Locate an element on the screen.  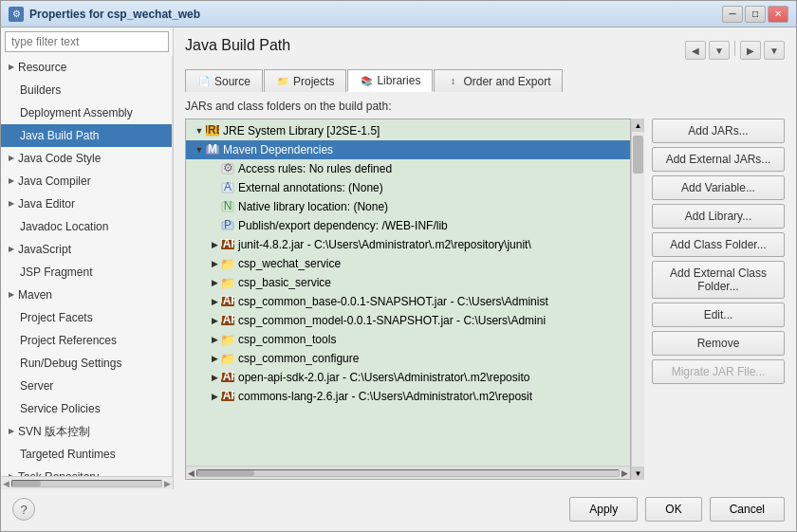
tree-item-junit: ▶ JAR junit-4.8.2.jar - C:\Users\Adminis… is located at coordinates (408, 245).